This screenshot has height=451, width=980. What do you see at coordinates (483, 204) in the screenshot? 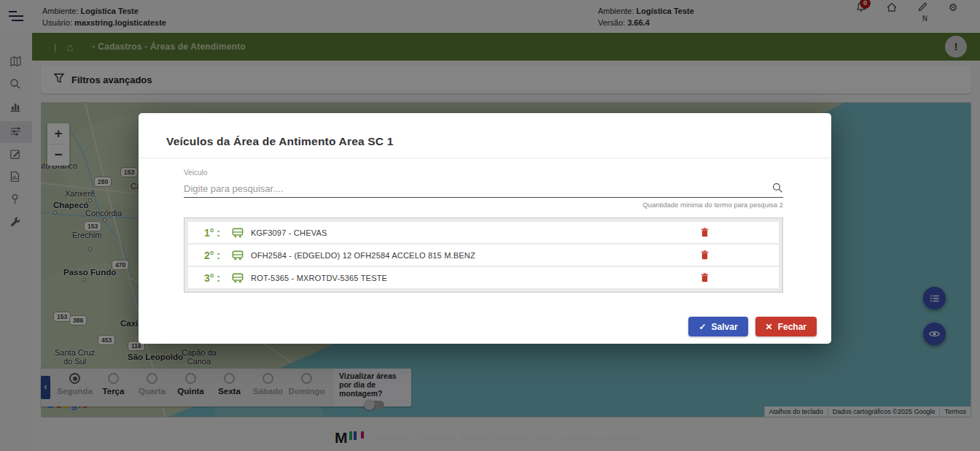
I see `search-hint: Quantidade minima do termo para pesquisa…` at bounding box center [483, 204].